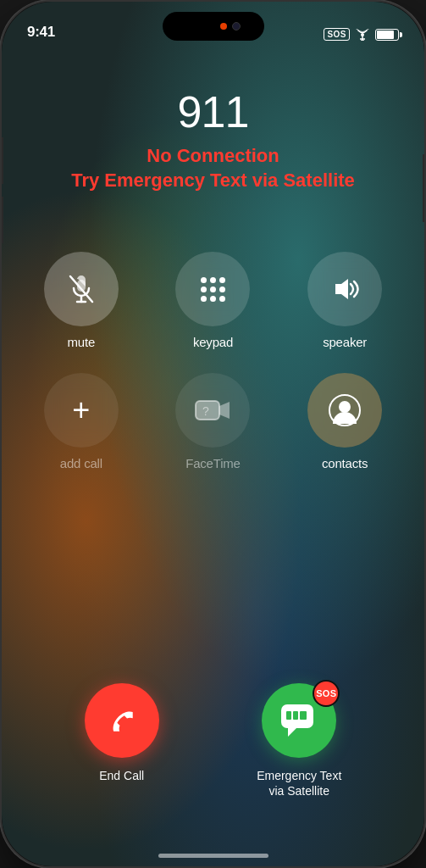  I want to click on call-number: 911, so click(213, 112).